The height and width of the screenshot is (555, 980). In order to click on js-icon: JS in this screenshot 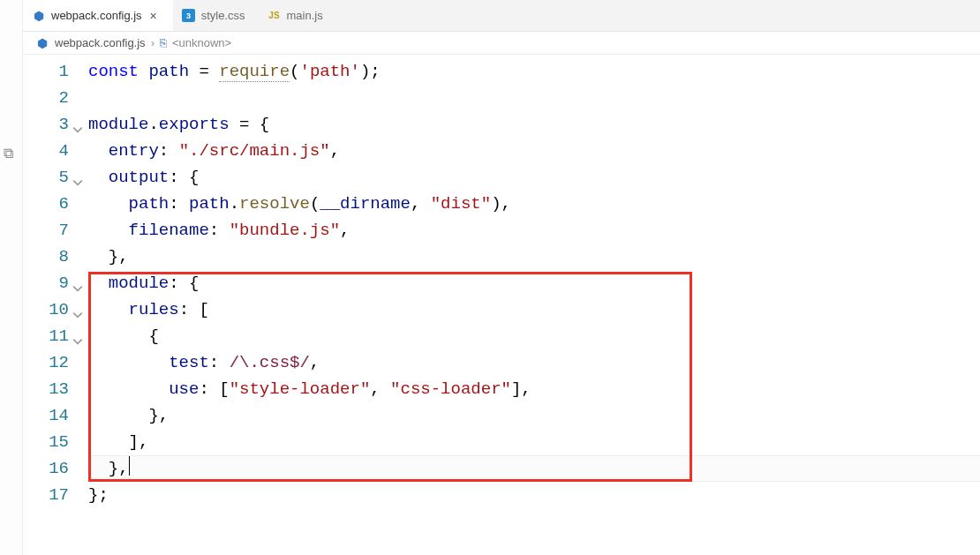, I will do `click(274, 16)`.